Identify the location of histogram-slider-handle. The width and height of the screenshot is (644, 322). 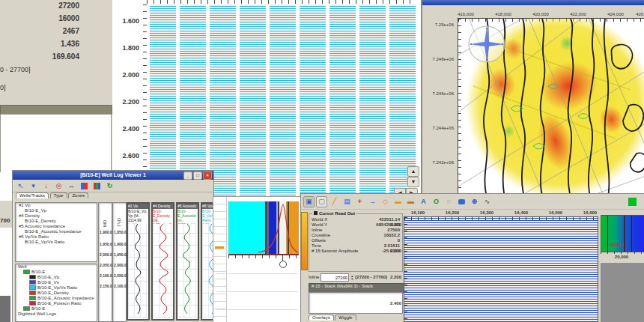
(283, 264).